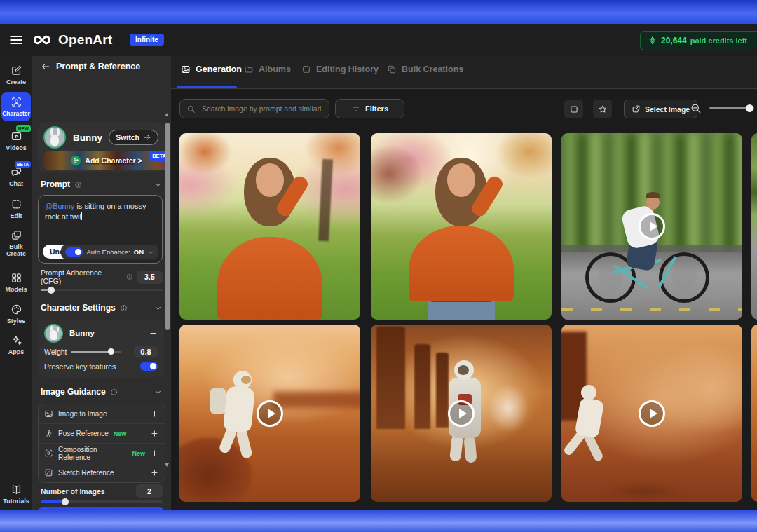 The width and height of the screenshot is (757, 532). I want to click on favorites-button, so click(603, 109).